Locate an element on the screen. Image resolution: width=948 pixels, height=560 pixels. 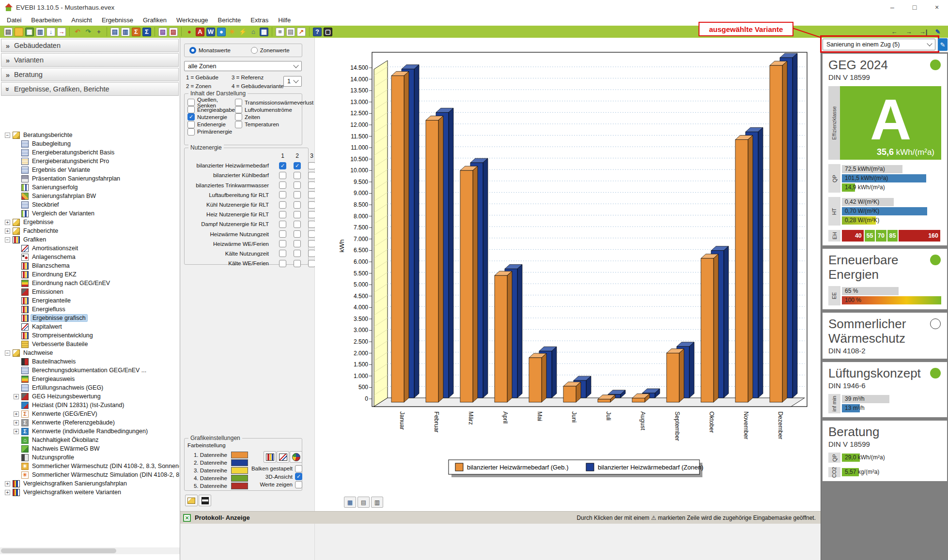
tree-item: Einordnung EKZ is located at coordinates (90, 274).